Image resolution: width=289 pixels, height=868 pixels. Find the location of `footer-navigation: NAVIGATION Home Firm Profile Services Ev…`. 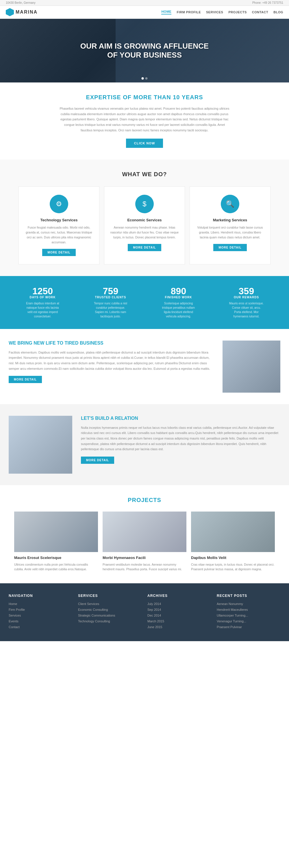

footer-navigation: NAVIGATION Home Firm Profile Services Ev… is located at coordinates (40, 612).